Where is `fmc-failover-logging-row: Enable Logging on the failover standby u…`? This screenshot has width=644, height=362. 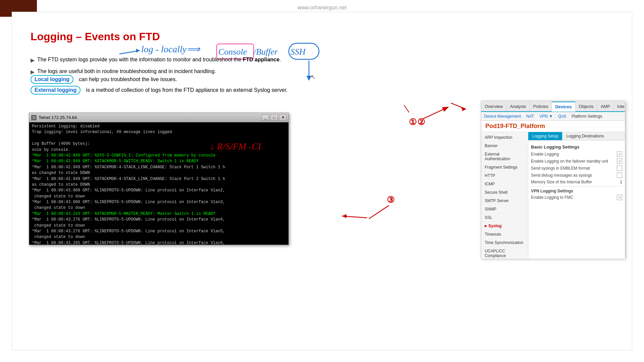
fmc-failover-logging-row: Enable Logging on the failover standby u… is located at coordinates (577, 161).